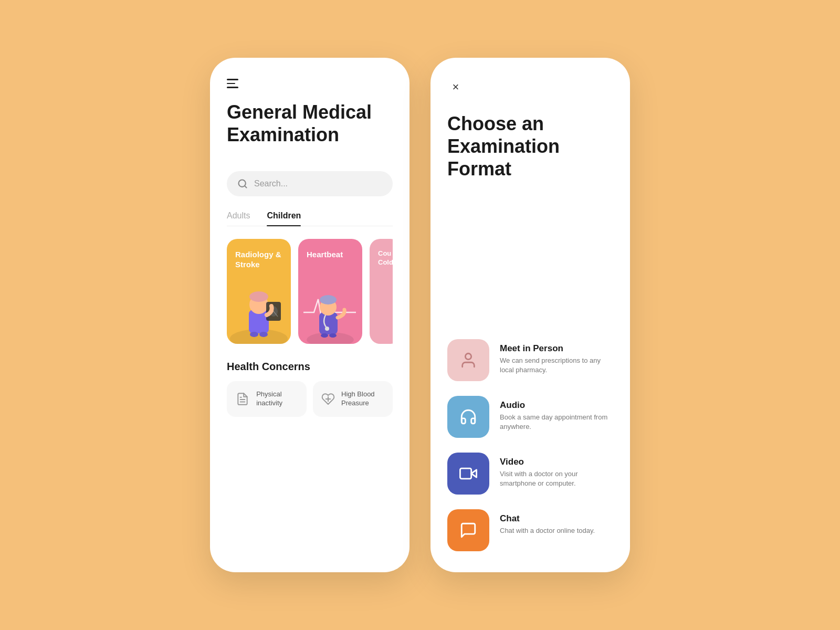 The image size is (840, 630). I want to click on blood-icon, so click(328, 399).